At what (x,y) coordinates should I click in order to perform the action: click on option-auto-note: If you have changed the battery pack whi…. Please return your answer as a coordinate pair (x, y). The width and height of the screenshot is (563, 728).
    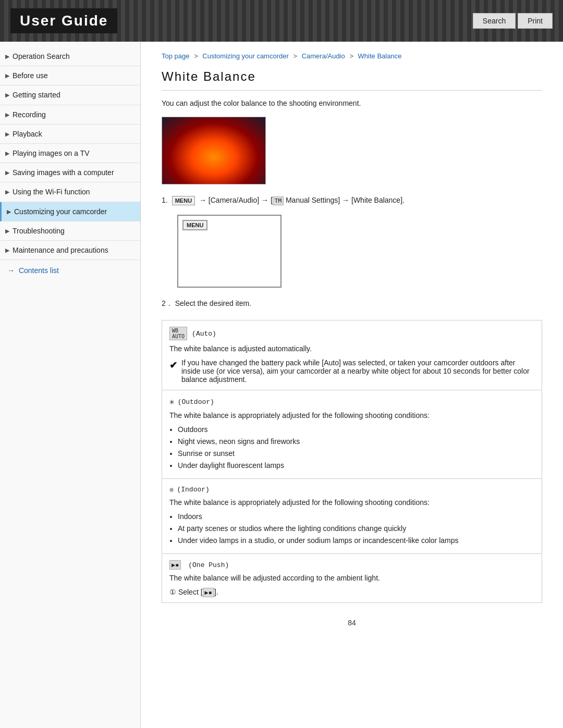
    Looking at the image, I should click on (358, 371).